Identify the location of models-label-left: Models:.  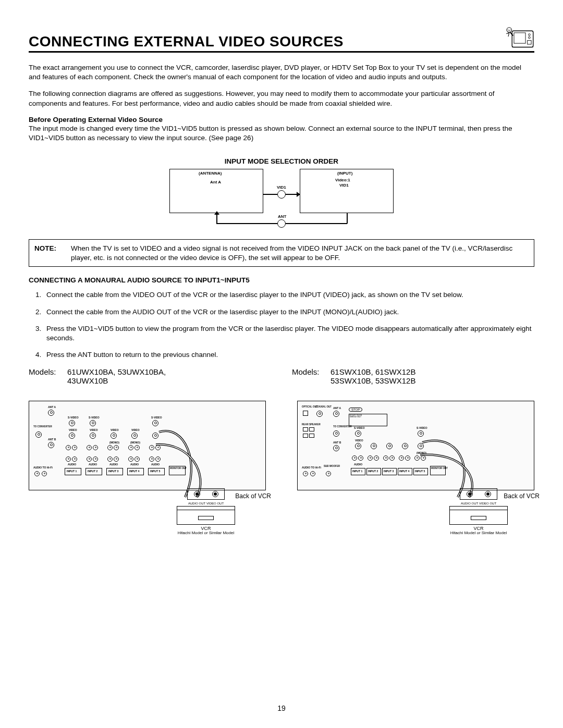
(45, 376).